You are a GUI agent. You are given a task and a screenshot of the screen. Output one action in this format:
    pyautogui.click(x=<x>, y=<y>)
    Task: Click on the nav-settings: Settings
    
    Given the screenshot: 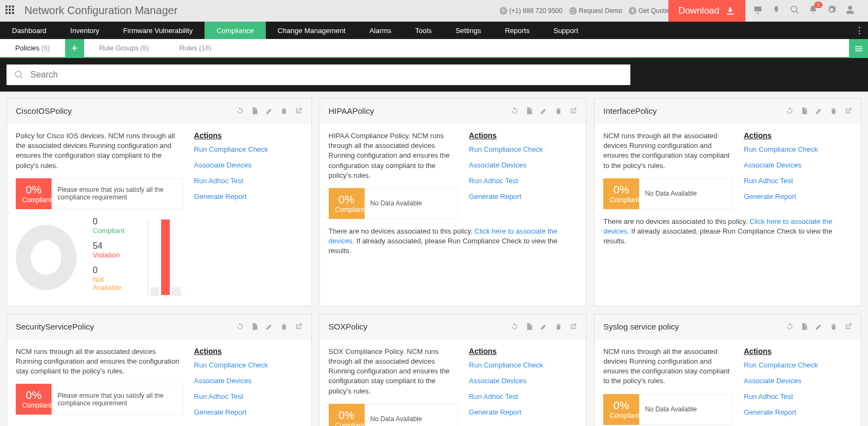 What is the action you would take?
    pyautogui.click(x=469, y=30)
    